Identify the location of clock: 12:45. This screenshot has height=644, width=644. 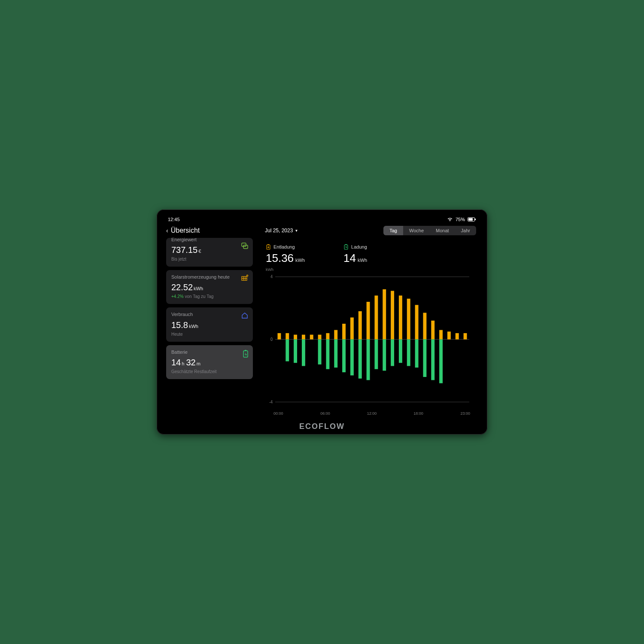
(174, 219).